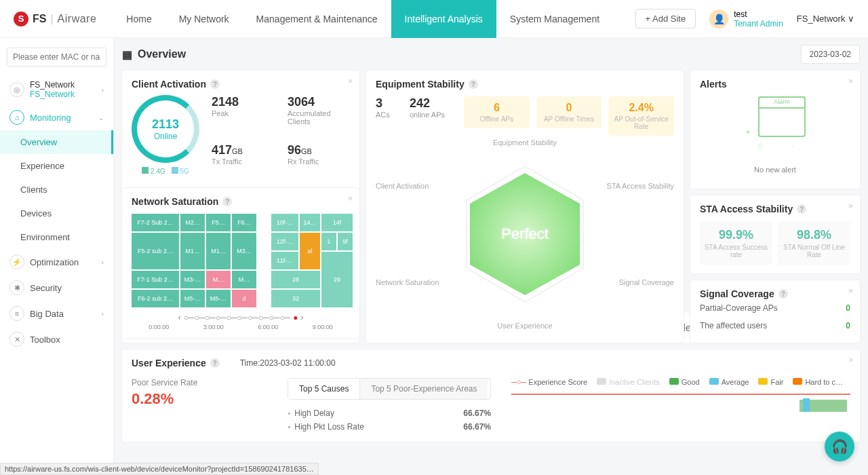 This screenshot has height=475, width=868. I want to click on user-text: test Tenant Admin, so click(758, 19).